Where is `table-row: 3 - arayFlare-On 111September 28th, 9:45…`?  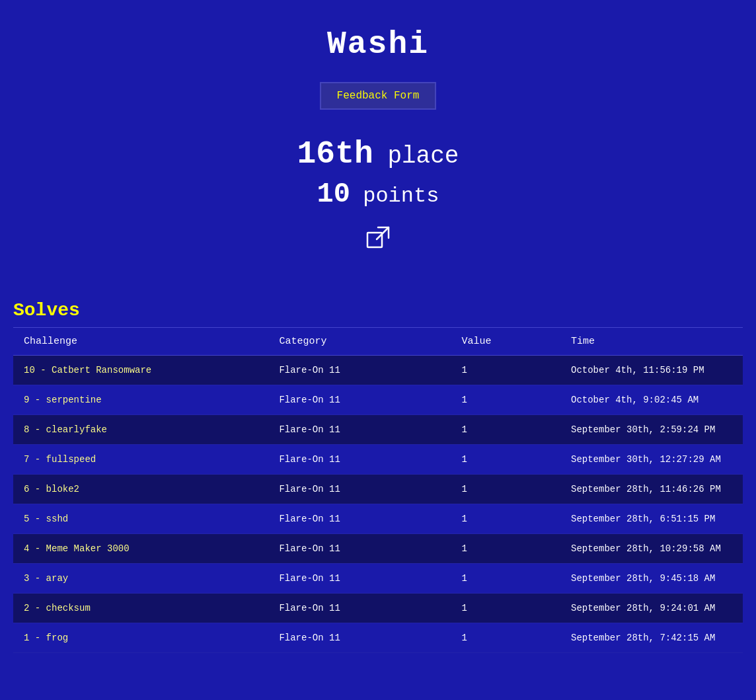
table-row: 3 - arayFlare-On 111September 28th, 9:45… is located at coordinates (378, 579).